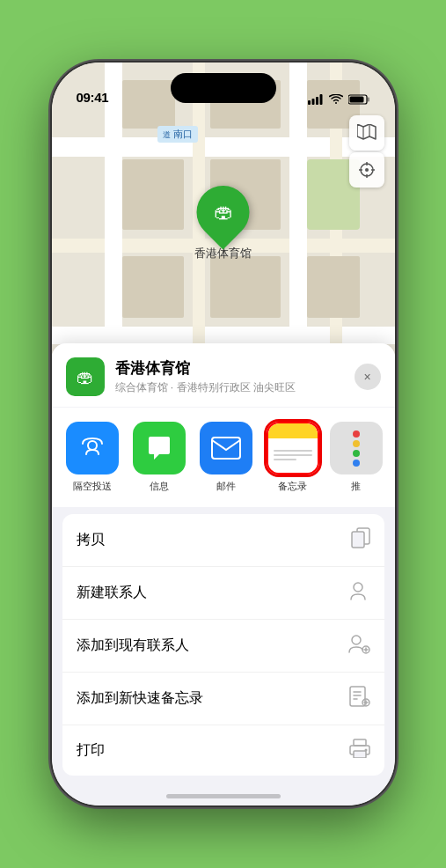 The width and height of the screenshot is (446, 868). Describe the element at coordinates (159, 486) in the screenshot. I see `messages-label: 信息` at that location.